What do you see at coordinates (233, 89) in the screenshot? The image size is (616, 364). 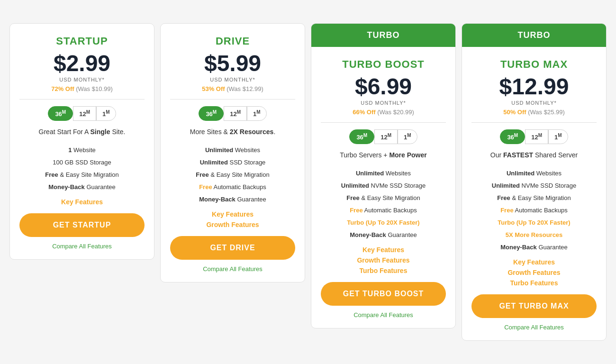 I see `plan-discount: 53% Off (Was $12.99)` at bounding box center [233, 89].